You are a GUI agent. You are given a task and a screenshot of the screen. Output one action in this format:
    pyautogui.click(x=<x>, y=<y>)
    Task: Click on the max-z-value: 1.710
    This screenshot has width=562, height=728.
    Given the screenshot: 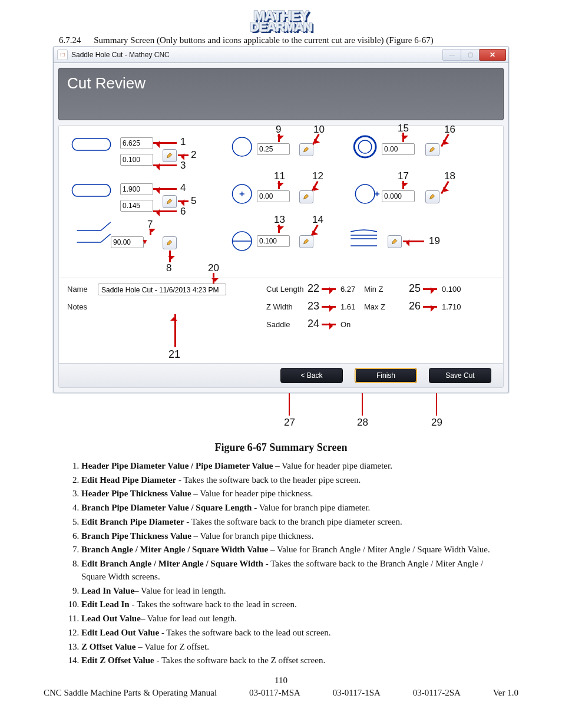 What is the action you would take?
    pyautogui.click(x=451, y=307)
    